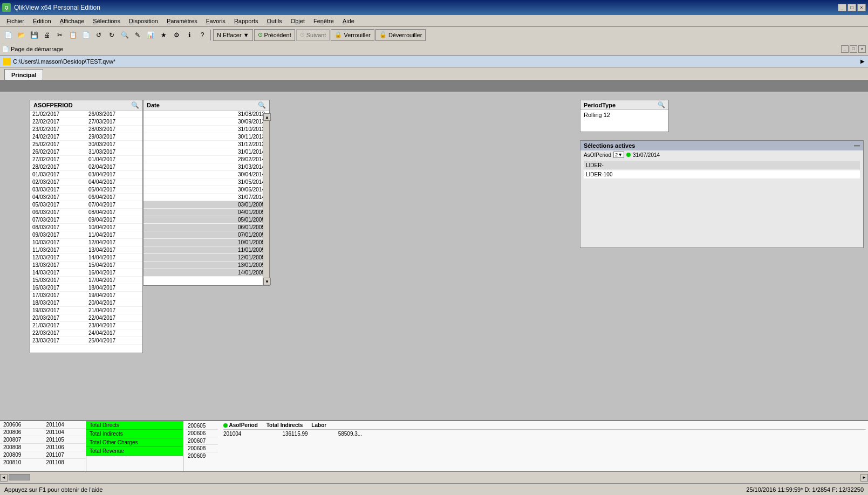 The width and height of the screenshot is (868, 495). I want to click on date-list-item: 28/02/2014, so click(206, 160).